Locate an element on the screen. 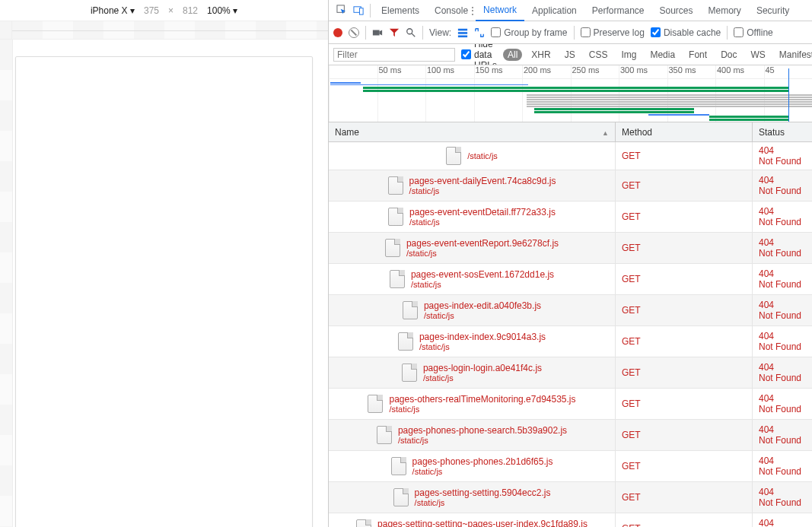 The width and height of the screenshot is (812, 527). ruler-horizontal is located at coordinates (164, 30).